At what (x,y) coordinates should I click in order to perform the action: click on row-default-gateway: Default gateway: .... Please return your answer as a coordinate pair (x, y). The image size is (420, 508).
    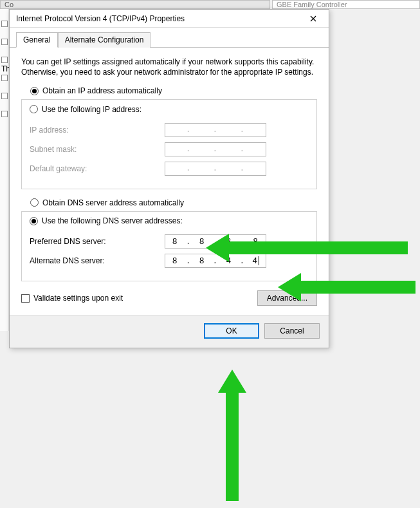
    Looking at the image, I should click on (169, 169).